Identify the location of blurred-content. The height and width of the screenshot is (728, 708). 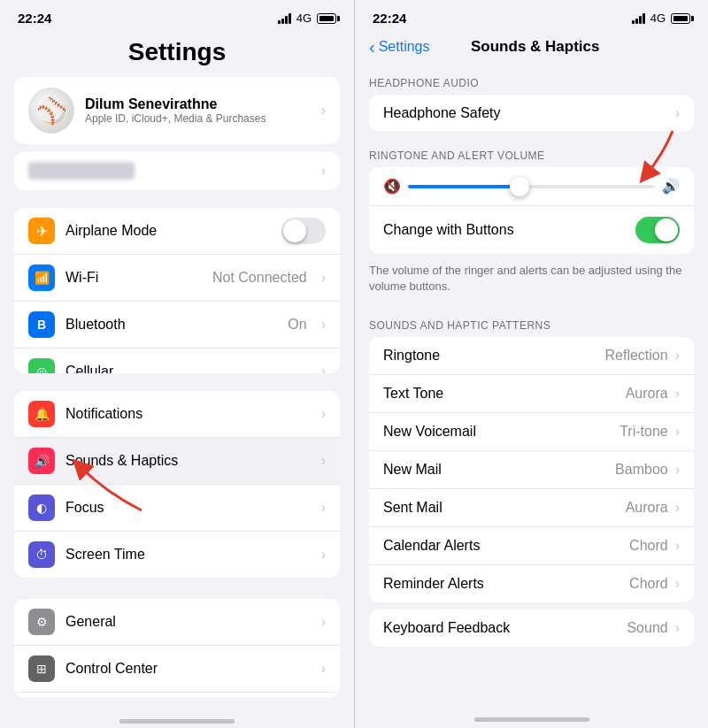
(81, 171).